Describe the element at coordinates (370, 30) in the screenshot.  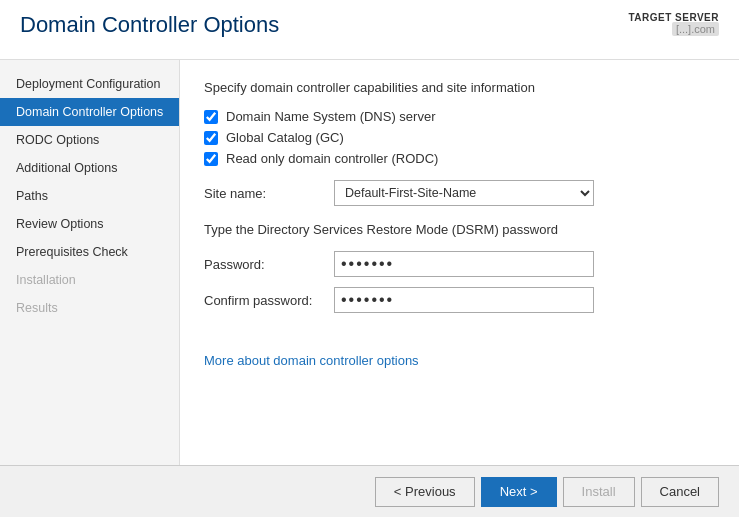
I see `header: Domain Controller Options TARGET SERVER …` at that location.